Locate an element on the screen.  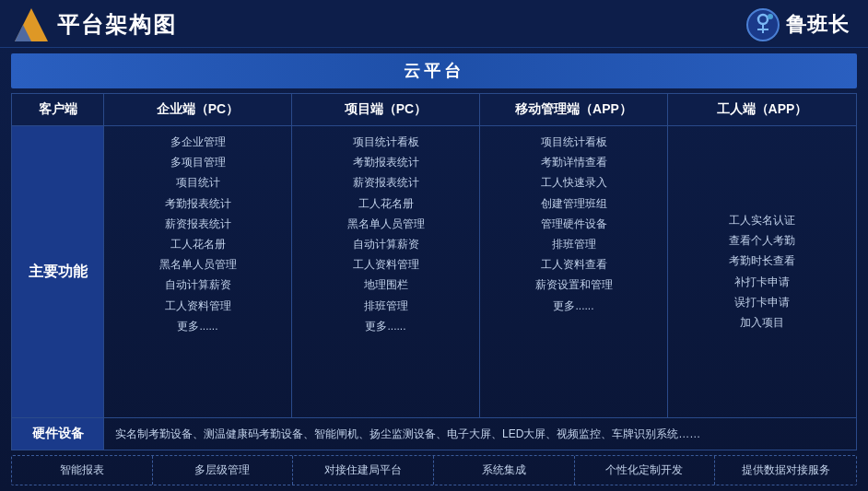
mobile-item-8: 更多...... is located at coordinates (573, 306).